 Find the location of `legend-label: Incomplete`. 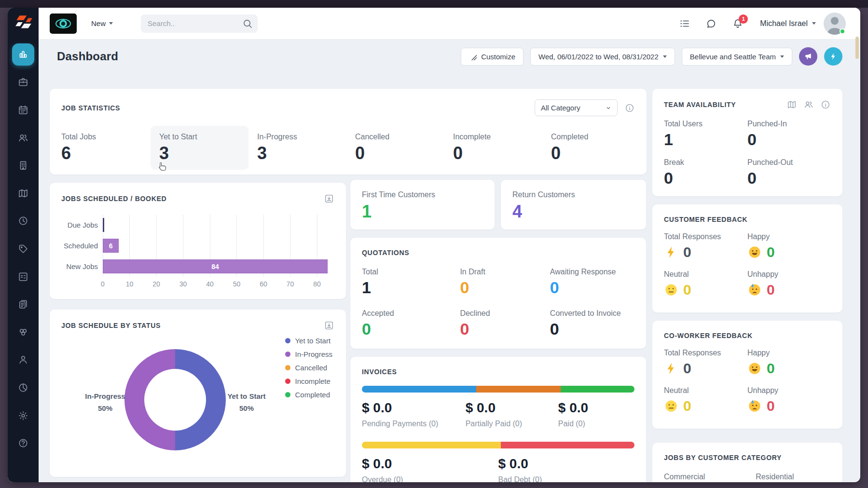

legend-label: Incomplete is located at coordinates (313, 381).